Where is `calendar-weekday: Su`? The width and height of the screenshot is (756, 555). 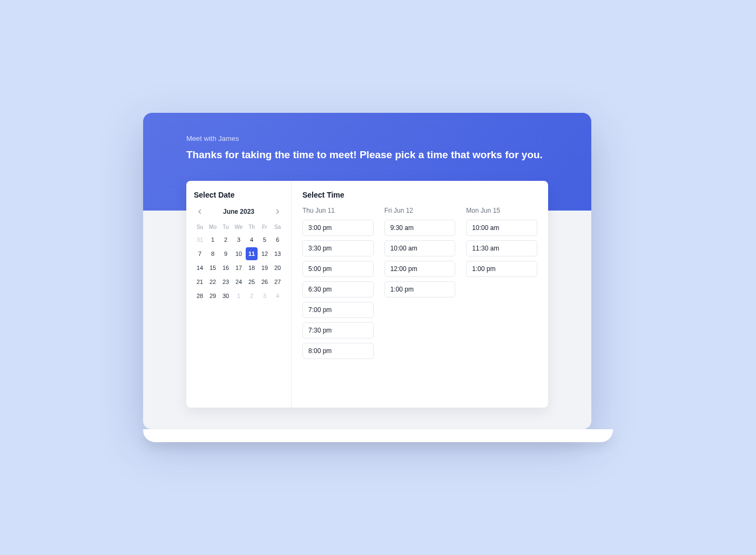
calendar-weekday: Su is located at coordinates (200, 227).